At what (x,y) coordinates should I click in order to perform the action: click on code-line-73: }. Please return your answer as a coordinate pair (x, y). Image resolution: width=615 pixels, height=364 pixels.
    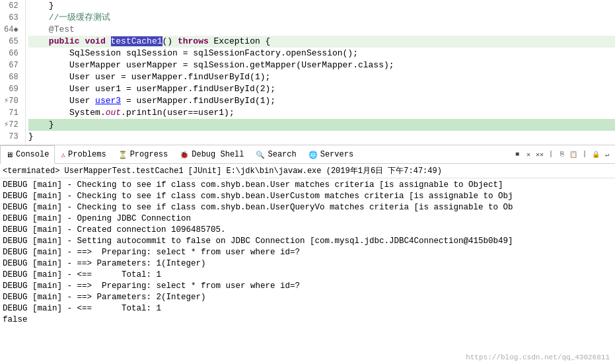
    Looking at the image, I should click on (322, 137).